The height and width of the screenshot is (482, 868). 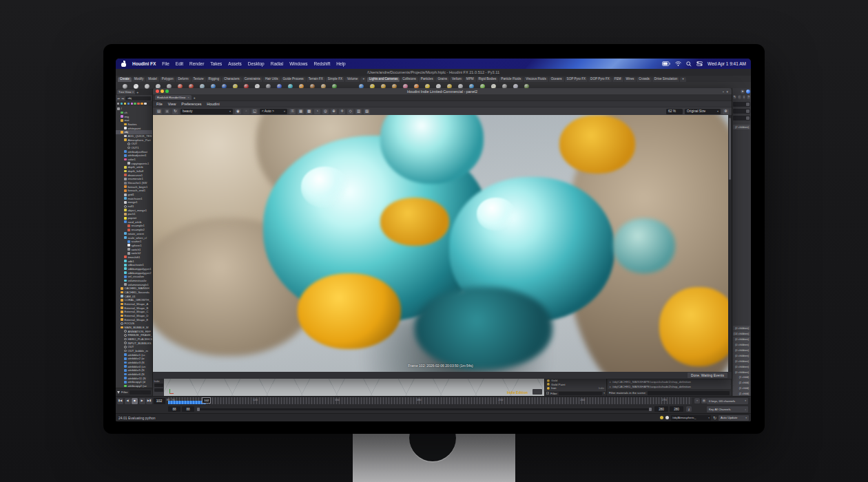 What do you see at coordinates (661, 409) in the screenshot?
I see `playback-range-end-field: 280` at bounding box center [661, 409].